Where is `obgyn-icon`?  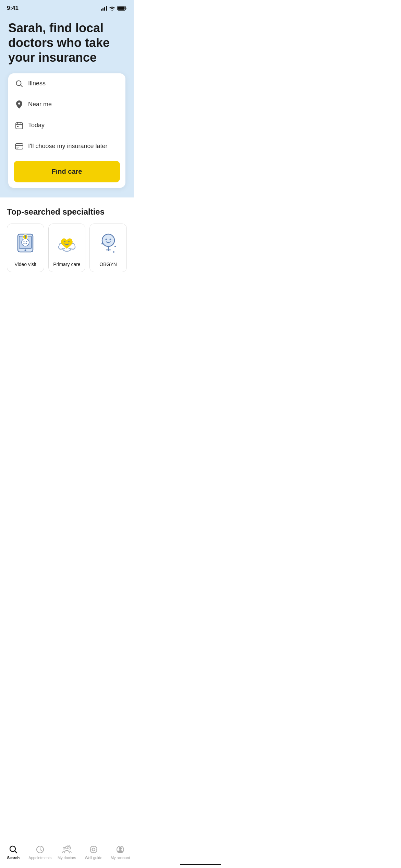
obgyn-icon is located at coordinates (108, 244).